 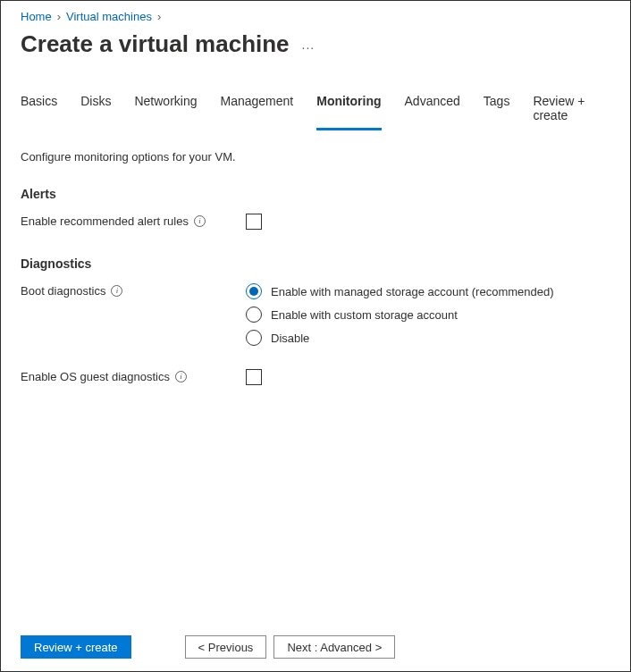 What do you see at coordinates (63, 291) in the screenshot?
I see `boot-diagnostics-label: Boot diagnostics` at bounding box center [63, 291].